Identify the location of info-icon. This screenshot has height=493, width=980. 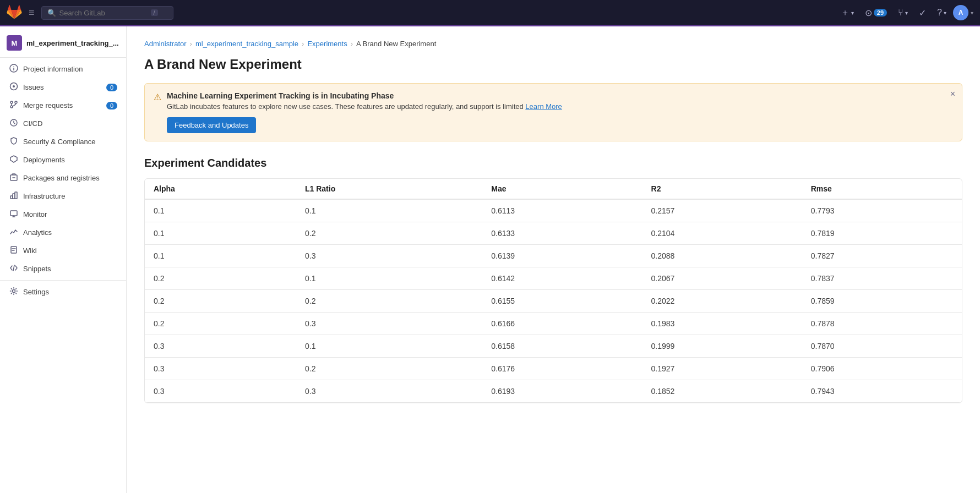
(14, 69).